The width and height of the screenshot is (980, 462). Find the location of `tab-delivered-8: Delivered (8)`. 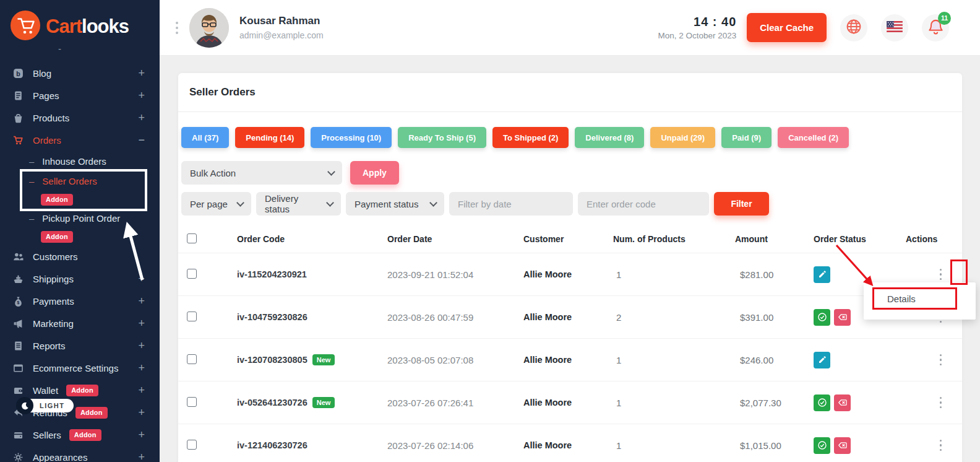

tab-delivered-8: Delivered (8) is located at coordinates (609, 137).